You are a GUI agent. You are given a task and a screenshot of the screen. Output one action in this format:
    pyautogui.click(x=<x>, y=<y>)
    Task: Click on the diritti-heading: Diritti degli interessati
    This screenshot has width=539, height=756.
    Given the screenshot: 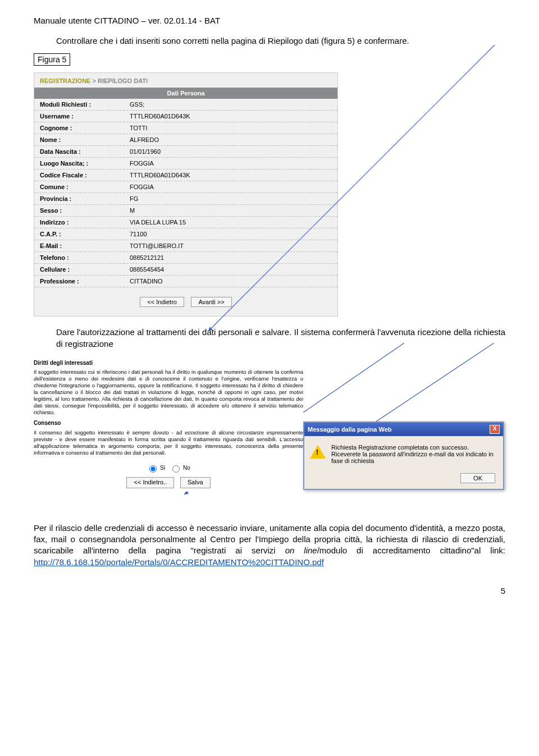 What is the action you would take?
    pyautogui.click(x=168, y=364)
    